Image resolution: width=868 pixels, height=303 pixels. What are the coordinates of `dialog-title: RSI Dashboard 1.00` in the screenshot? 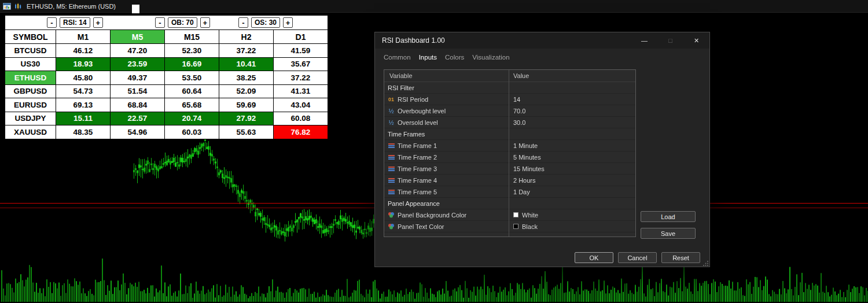 It's located at (413, 40).